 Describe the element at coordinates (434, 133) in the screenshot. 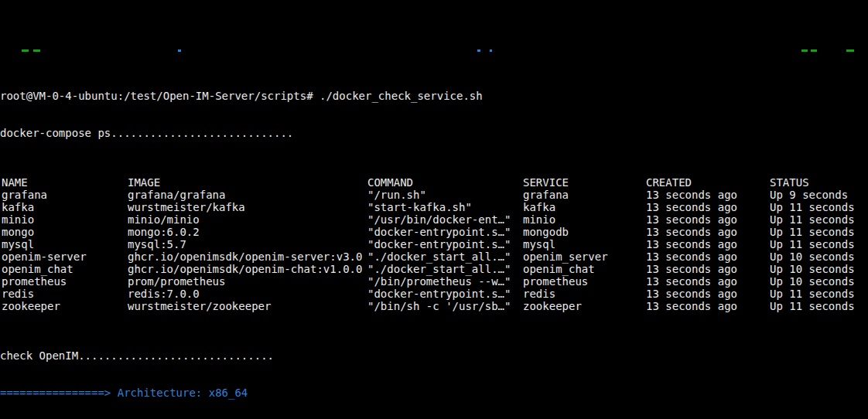

I see `docker-compose-ps-line: docker-compose ps.......................…` at that location.